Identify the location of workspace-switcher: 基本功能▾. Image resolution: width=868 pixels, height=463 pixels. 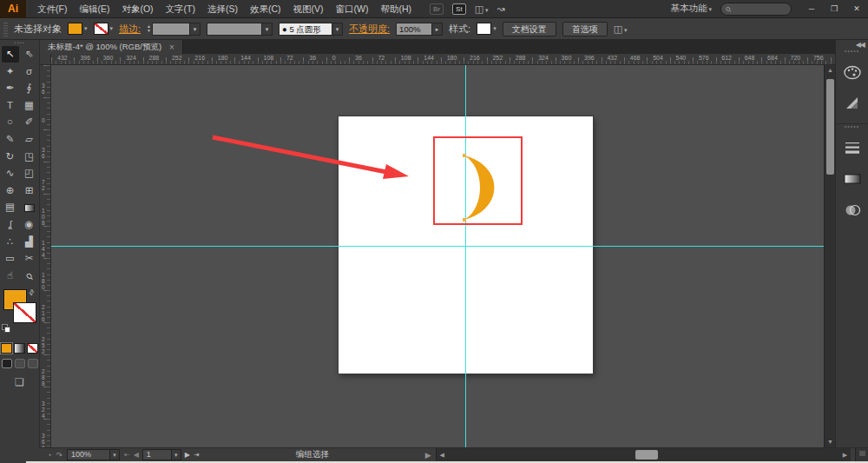
(691, 9).